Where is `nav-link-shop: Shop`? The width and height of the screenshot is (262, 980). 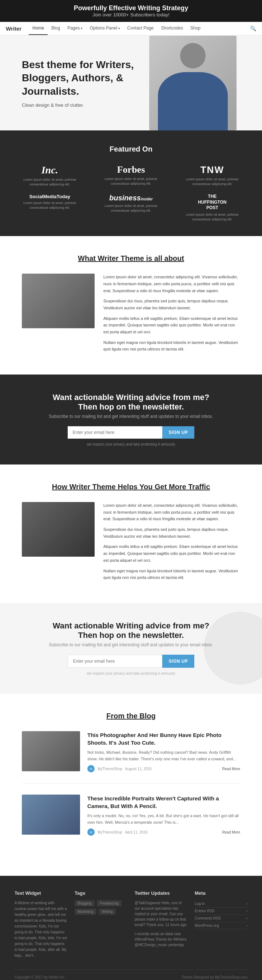
nav-link-shop: Shop is located at coordinates (195, 28).